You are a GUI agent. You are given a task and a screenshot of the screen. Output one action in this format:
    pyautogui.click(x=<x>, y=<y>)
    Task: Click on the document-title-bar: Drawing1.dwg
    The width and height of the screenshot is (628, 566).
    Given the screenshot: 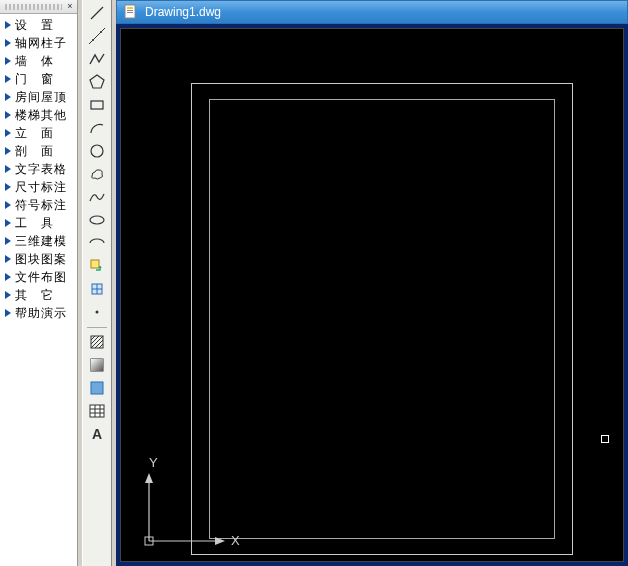 What is the action you would take?
    pyautogui.click(x=372, y=12)
    